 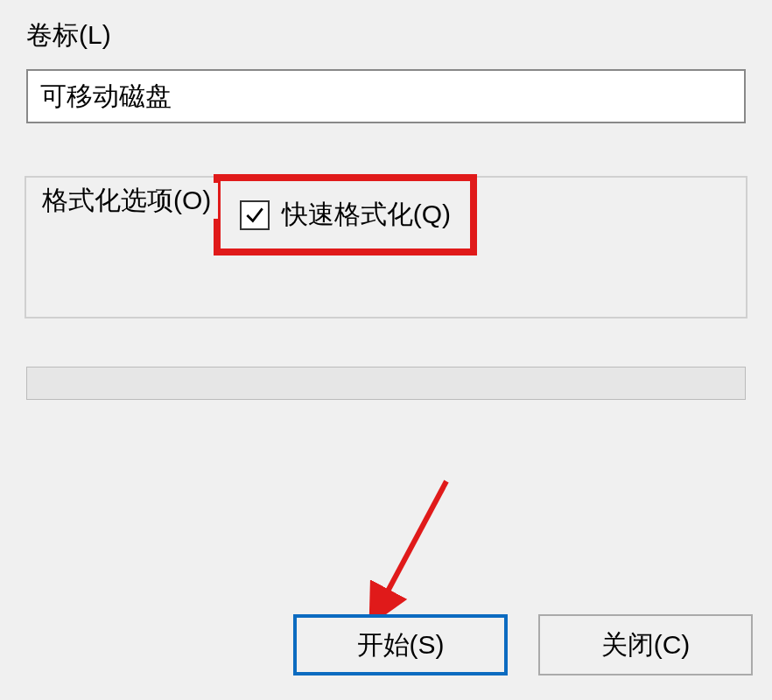 What do you see at coordinates (386, 96) in the screenshot?
I see `volume-label-input` at bounding box center [386, 96].